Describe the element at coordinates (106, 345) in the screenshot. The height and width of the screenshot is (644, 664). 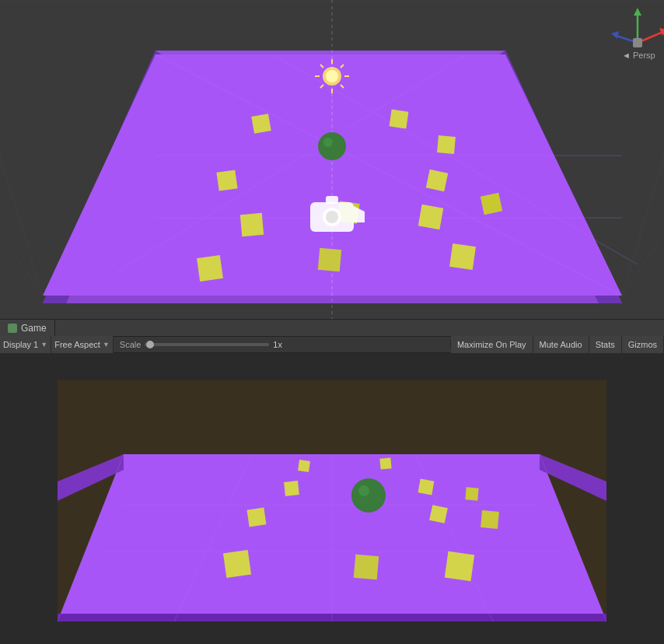
I see `aspect-arrow-icon: ▼` at that location.